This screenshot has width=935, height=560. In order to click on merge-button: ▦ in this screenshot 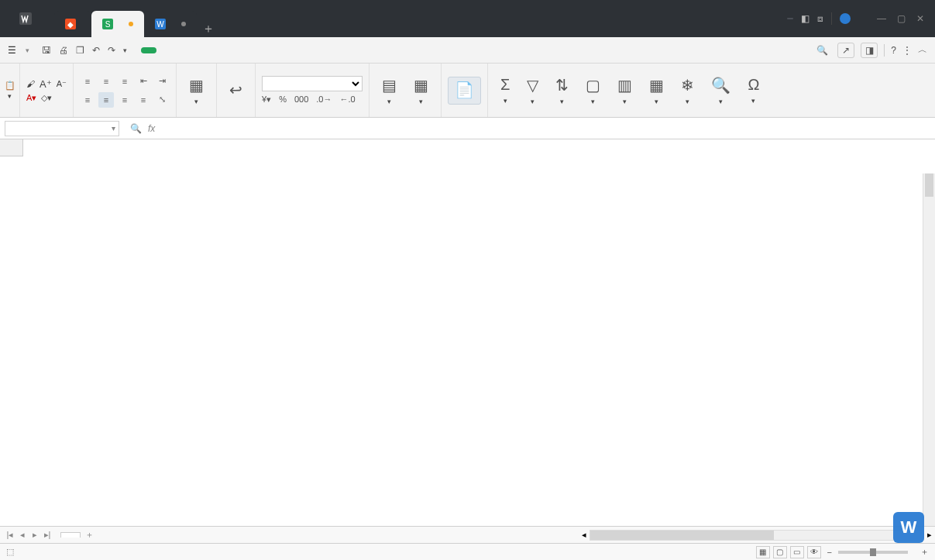, I will do `click(197, 91)`.